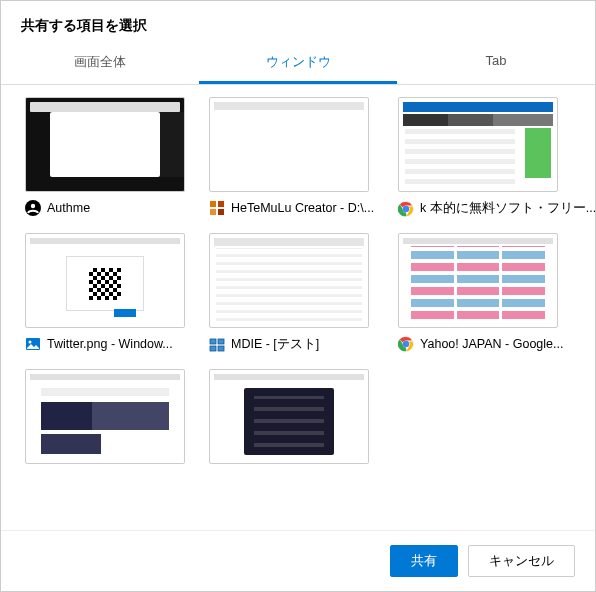 The width and height of the screenshot is (596, 592). I want to click on tab-entire-screen: 画面全体, so click(100, 64).